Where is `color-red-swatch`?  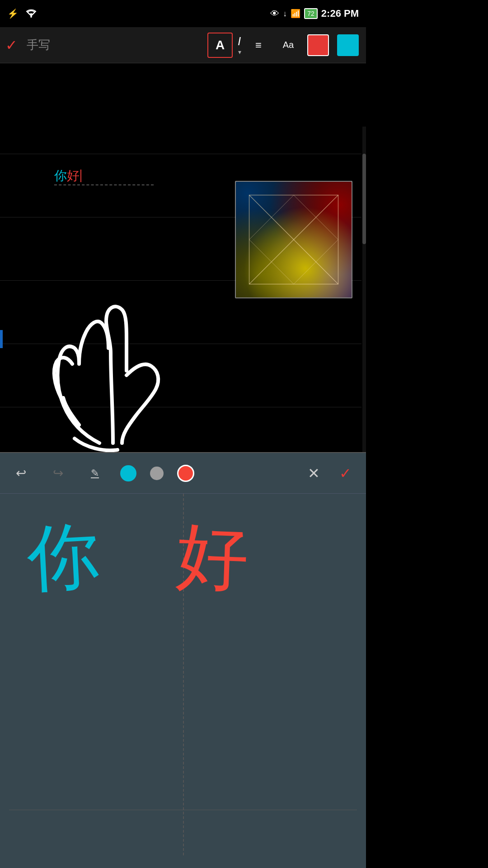
color-red-swatch is located at coordinates (318, 45).